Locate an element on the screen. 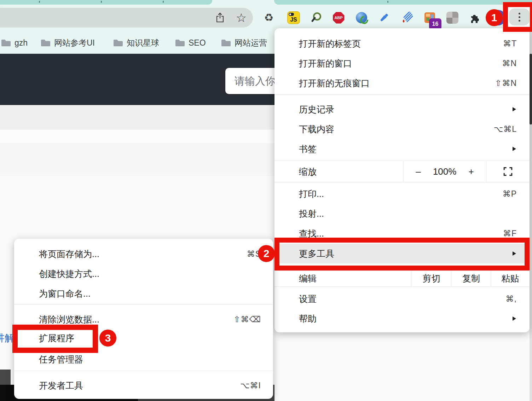 The width and height of the screenshot is (532, 401). edit-cut-button: 剪切 is located at coordinates (431, 279).